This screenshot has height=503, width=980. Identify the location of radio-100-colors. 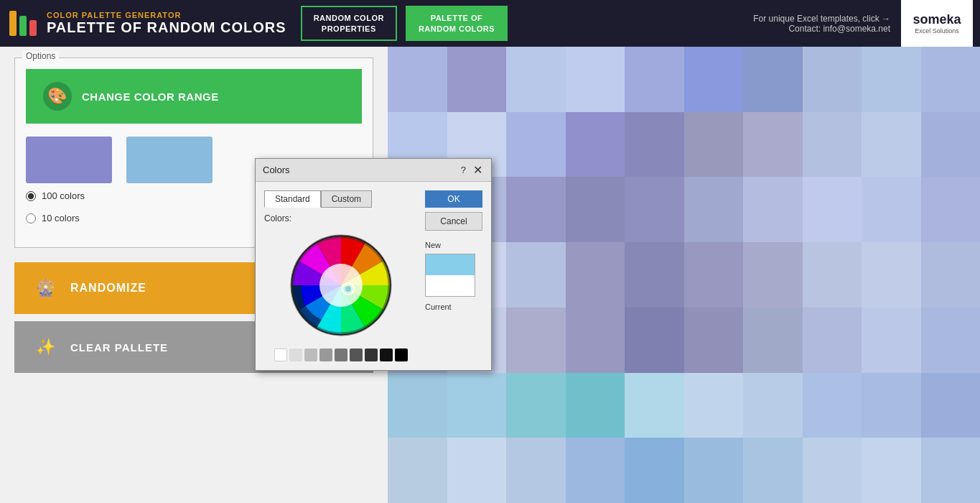
(31, 196).